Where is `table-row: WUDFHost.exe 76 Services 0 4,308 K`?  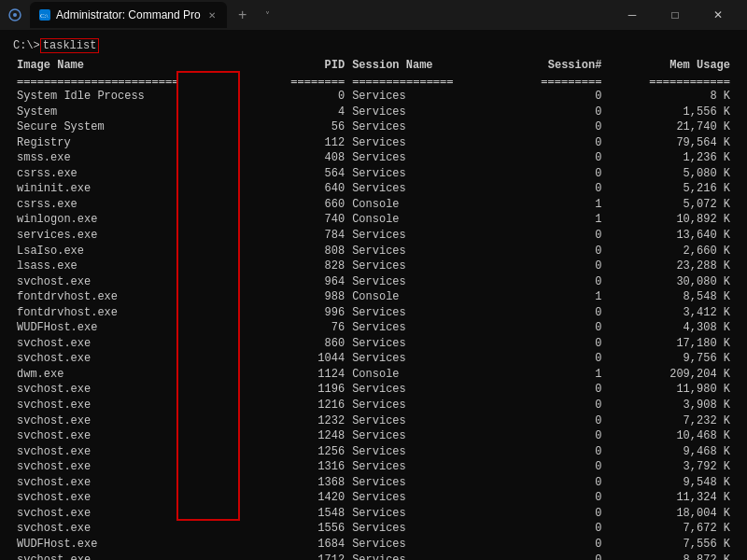 table-row: WUDFHost.exe 76 Services 0 4,308 K is located at coordinates (374, 329).